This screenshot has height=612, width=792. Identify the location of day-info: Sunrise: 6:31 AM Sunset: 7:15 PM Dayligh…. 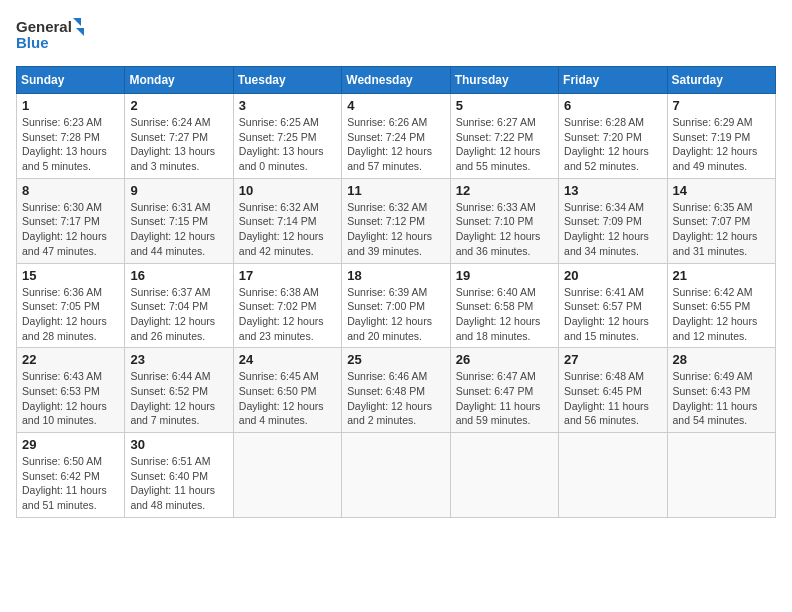
(178, 230).